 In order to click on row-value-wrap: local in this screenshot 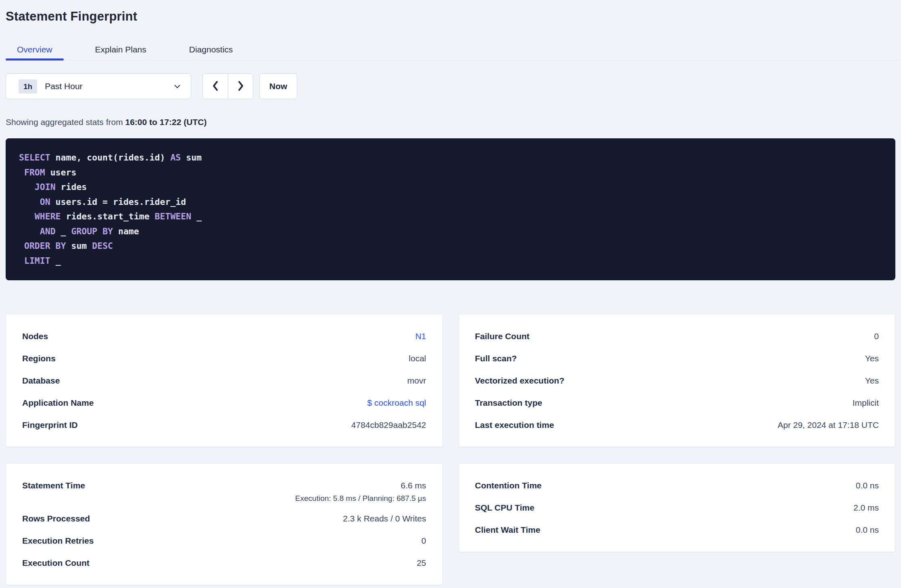, I will do `click(417, 358)`.